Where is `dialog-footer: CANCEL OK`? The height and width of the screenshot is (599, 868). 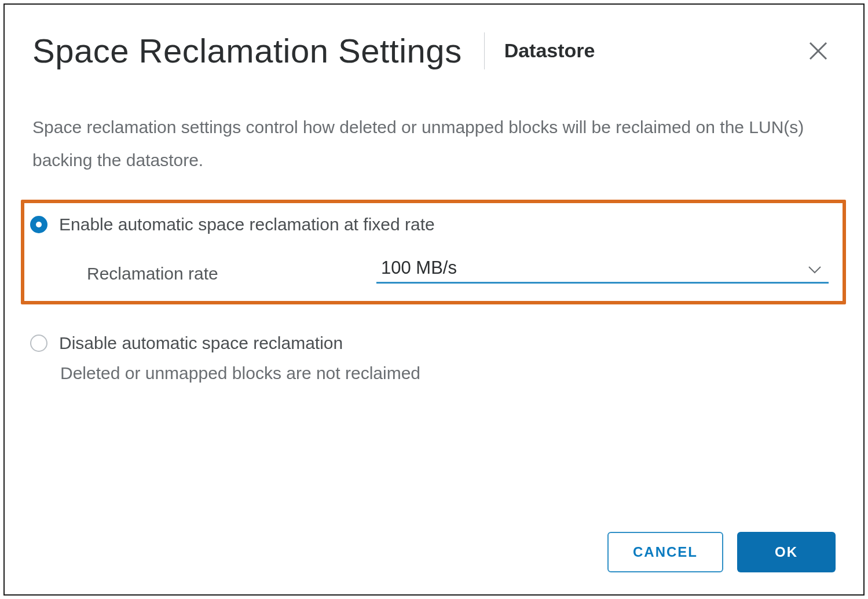 dialog-footer: CANCEL OK is located at coordinates (721, 552).